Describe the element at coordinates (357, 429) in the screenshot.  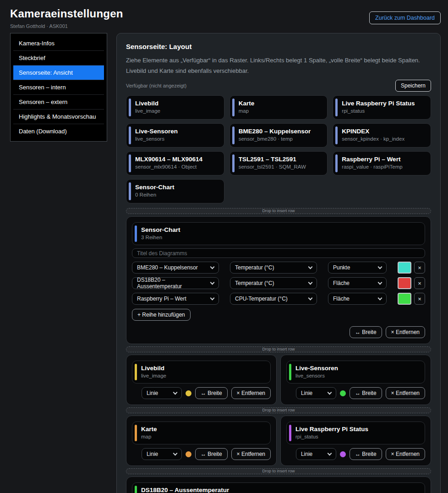
I see `card-title: Live Raspberry Pi Status` at that location.